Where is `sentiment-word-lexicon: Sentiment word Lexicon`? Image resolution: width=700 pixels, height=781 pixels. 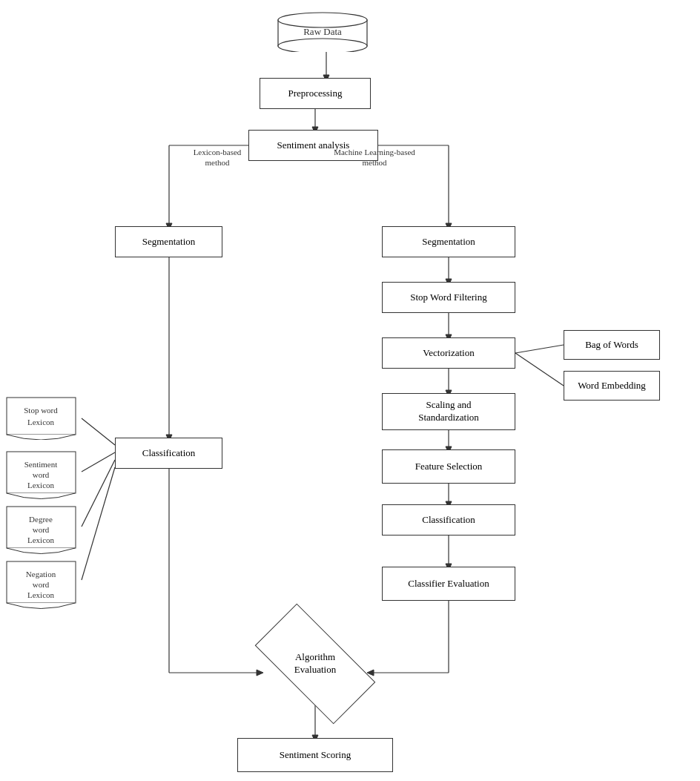
sentiment-word-lexicon: Sentiment word Lexicon is located at coordinates (42, 475).